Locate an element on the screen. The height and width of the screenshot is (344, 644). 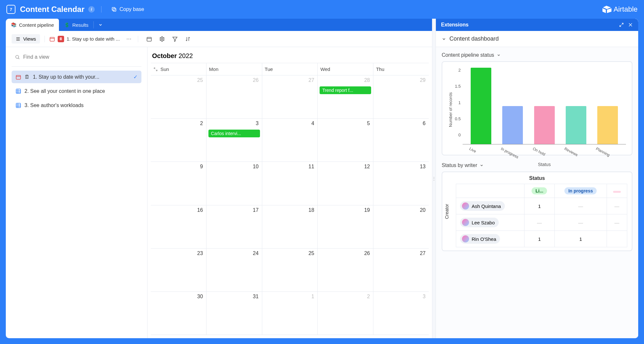
calendar-day: 10 is located at coordinates (235, 183).